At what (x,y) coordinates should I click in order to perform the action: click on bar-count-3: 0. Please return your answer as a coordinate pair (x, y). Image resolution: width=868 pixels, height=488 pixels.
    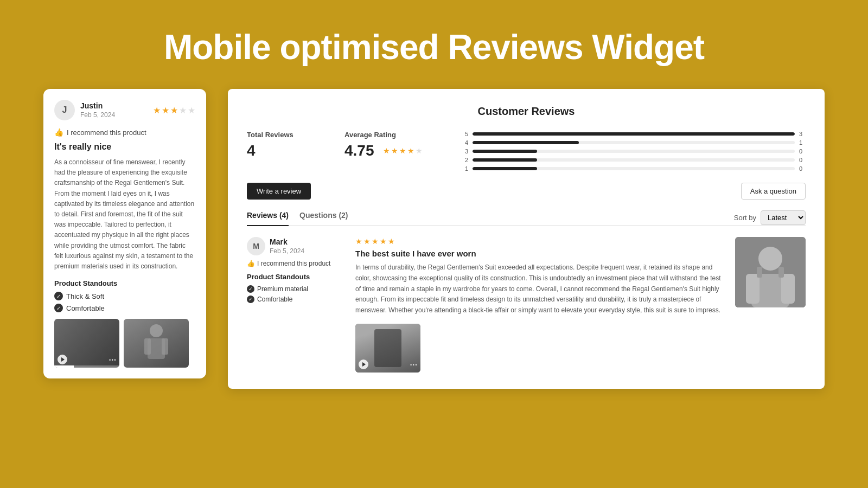
    Looking at the image, I should click on (802, 151).